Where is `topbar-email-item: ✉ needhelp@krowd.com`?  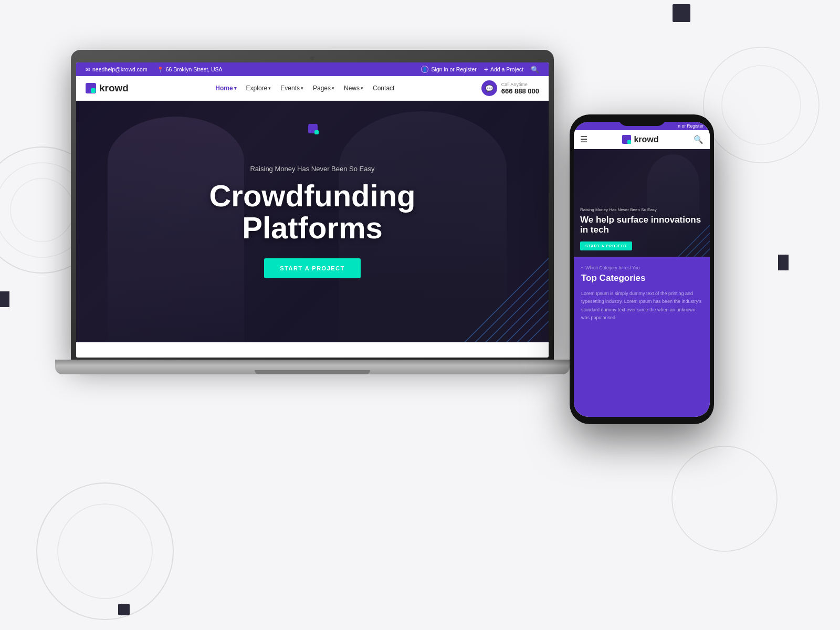 topbar-email-item: ✉ needhelp@krowd.com is located at coordinates (117, 69).